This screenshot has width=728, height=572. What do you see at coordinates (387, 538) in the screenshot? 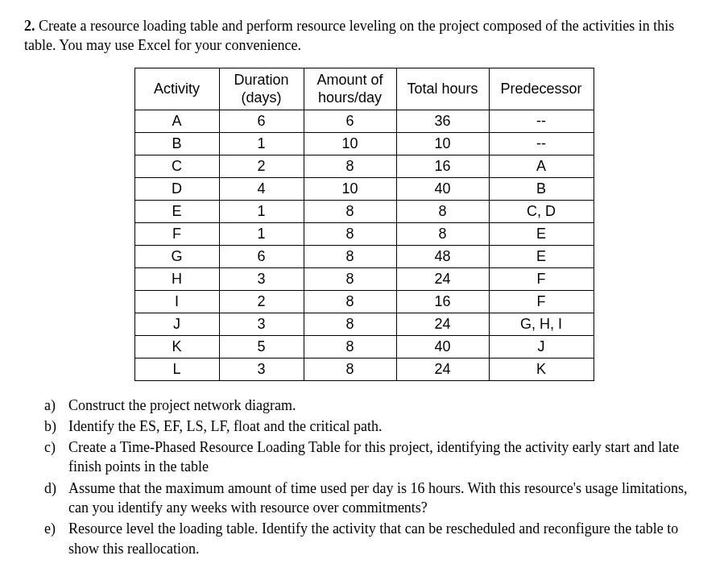
I see `question-item: e)Resource level the loading table. Iden…` at bounding box center [387, 538].